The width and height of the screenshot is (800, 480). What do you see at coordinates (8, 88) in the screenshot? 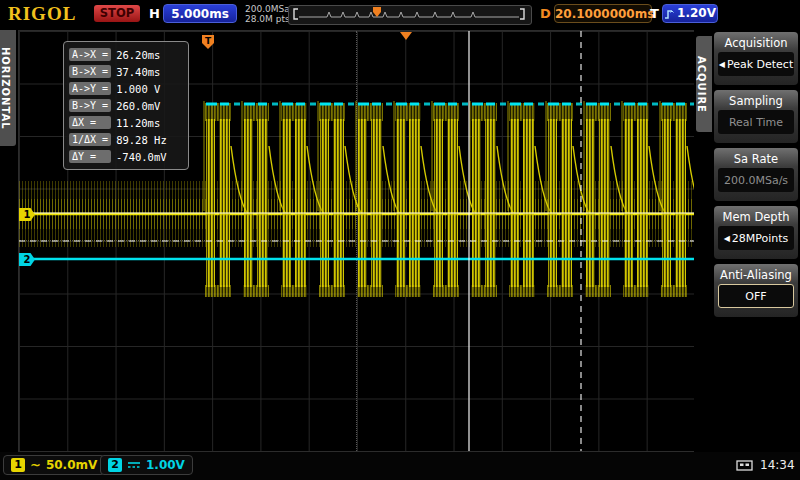
I see `tab-horizontal: HORIZONTAL` at bounding box center [8, 88].